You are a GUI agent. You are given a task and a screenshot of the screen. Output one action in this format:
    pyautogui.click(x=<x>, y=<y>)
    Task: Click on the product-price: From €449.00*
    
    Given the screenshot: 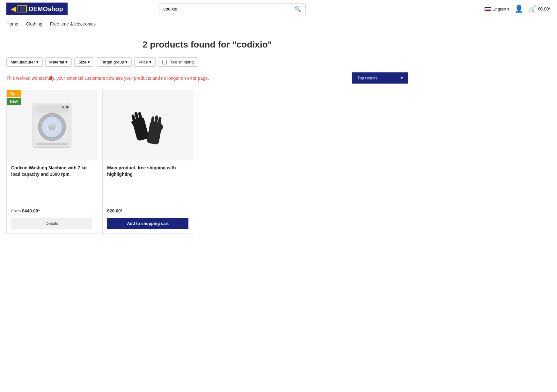 What is the action you would take?
    pyautogui.click(x=52, y=209)
    